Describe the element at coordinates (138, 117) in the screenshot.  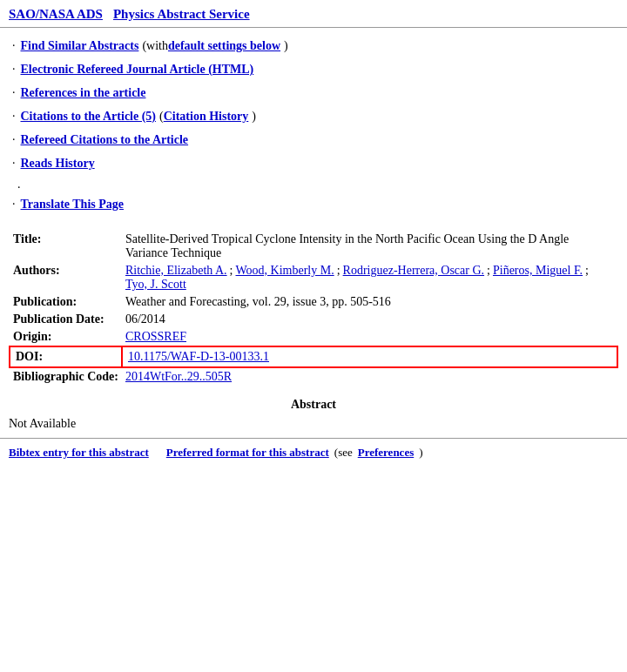
I see `citation-row: Citations to the Article (5) ( Citation …` at that location.